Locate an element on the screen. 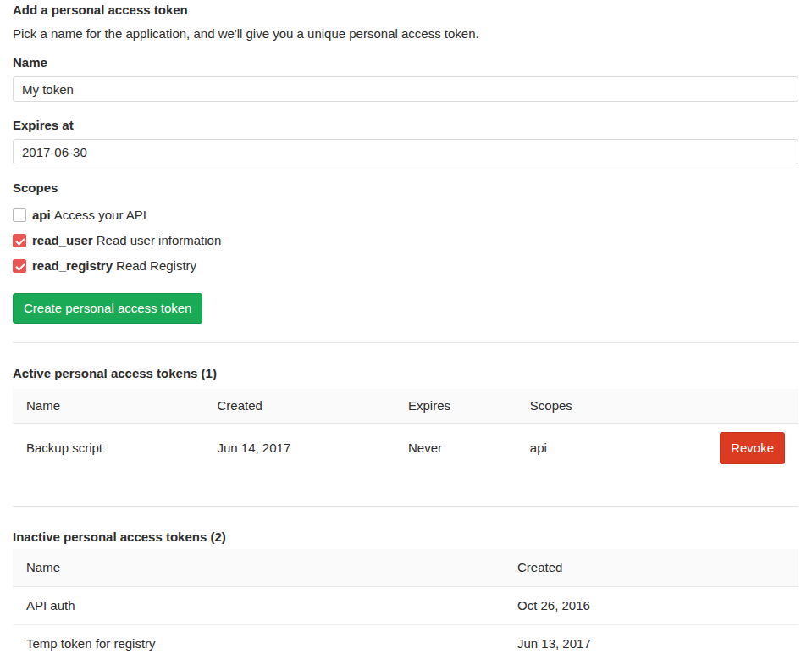 The image size is (812, 671). revoke-button: Revoke is located at coordinates (752, 448).